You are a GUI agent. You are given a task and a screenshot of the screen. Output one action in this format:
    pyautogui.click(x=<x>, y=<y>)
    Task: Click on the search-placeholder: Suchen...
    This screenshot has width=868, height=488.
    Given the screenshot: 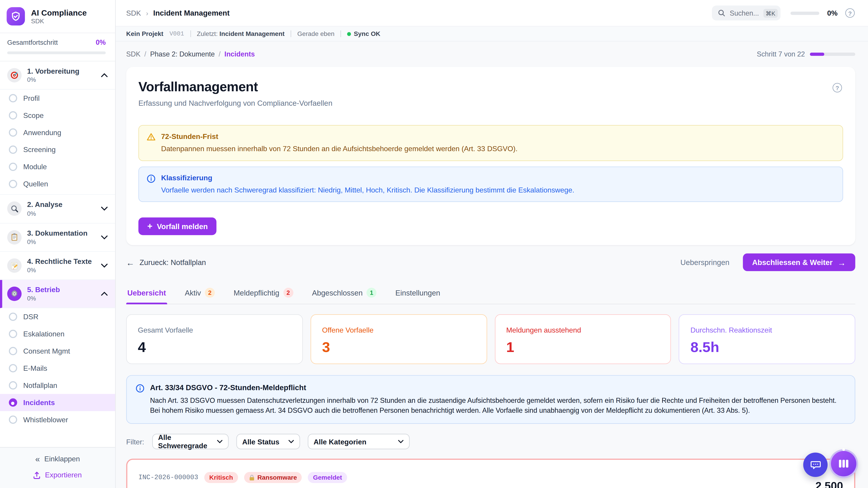 What is the action you would take?
    pyautogui.click(x=744, y=13)
    